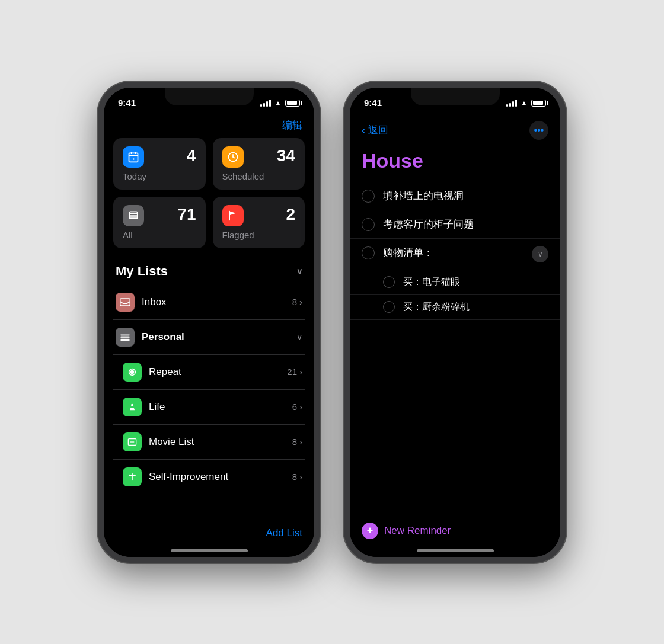 Image resolution: width=664 pixels, height=644 pixels. I want to click on all-card: 71 All, so click(159, 223).